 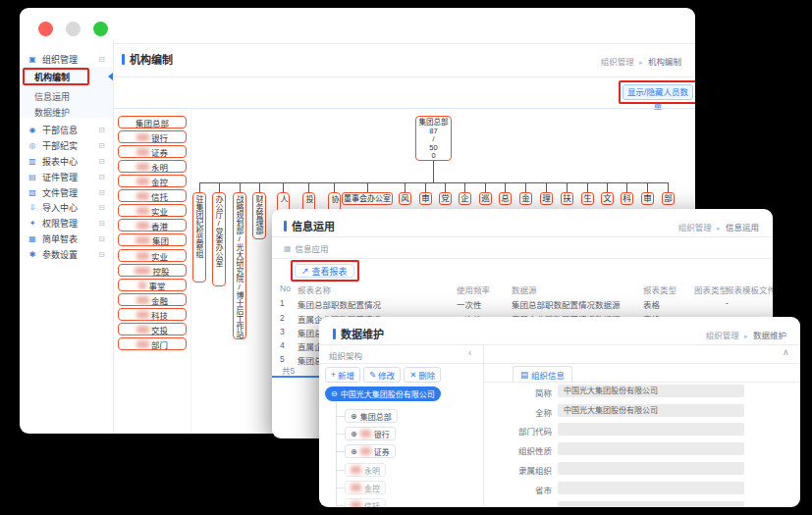 What do you see at coordinates (67, 112) in the screenshot?
I see `sidebar-item-data-maintenance: 数据维护` at bounding box center [67, 112].